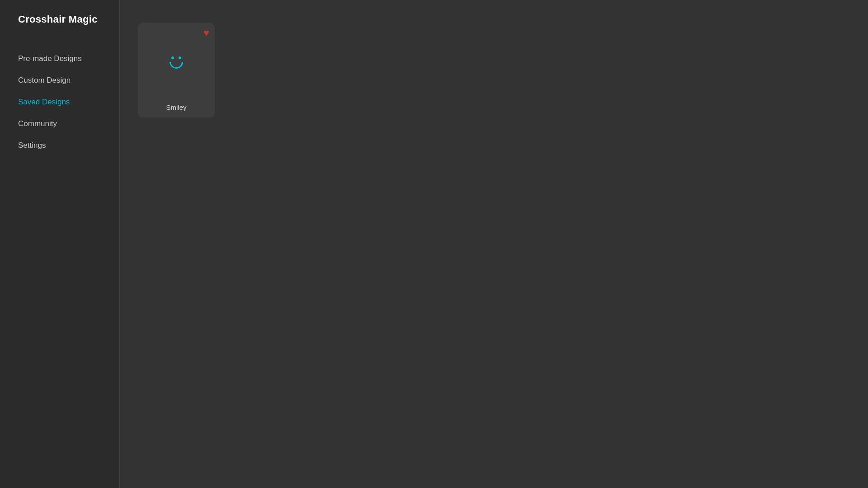 The image size is (868, 488). What do you see at coordinates (60, 124) in the screenshot?
I see `sidebar-item-community: Community` at bounding box center [60, 124].